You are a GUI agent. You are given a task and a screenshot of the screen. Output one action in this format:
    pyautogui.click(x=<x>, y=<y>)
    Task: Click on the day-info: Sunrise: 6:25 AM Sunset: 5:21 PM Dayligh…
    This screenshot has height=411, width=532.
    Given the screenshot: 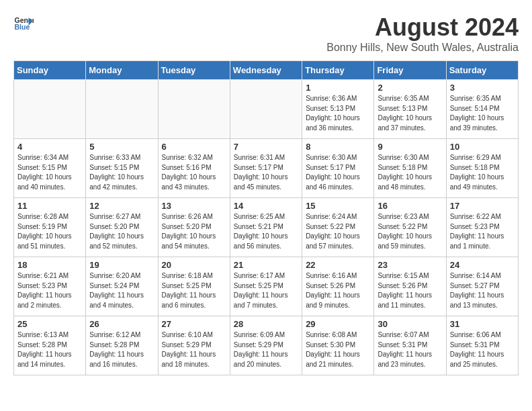 What is the action you would take?
    pyautogui.click(x=266, y=232)
    